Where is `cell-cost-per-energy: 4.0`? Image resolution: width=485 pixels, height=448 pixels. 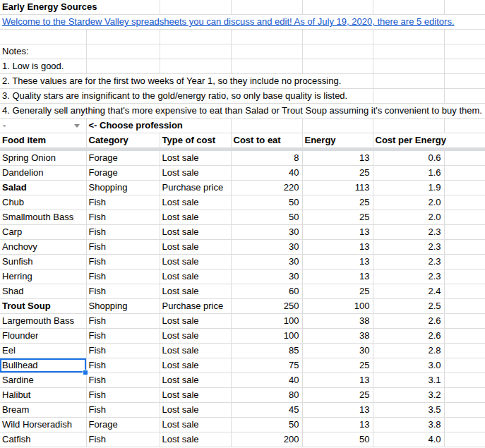
cell-cost-per-energy: 4.0 is located at coordinates (408, 440).